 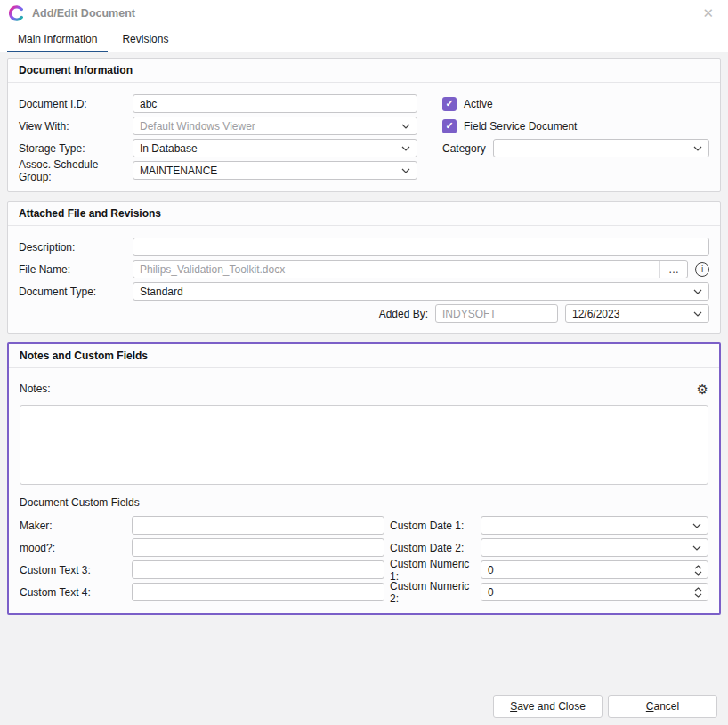 I want to click on active-checkbox-label: Active, so click(x=479, y=104).